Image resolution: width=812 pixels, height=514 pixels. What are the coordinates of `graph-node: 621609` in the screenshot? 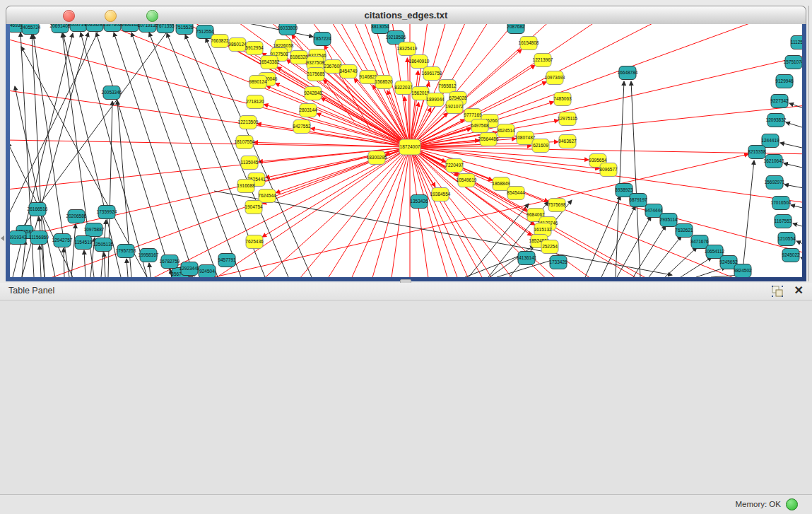 It's located at (541, 146).